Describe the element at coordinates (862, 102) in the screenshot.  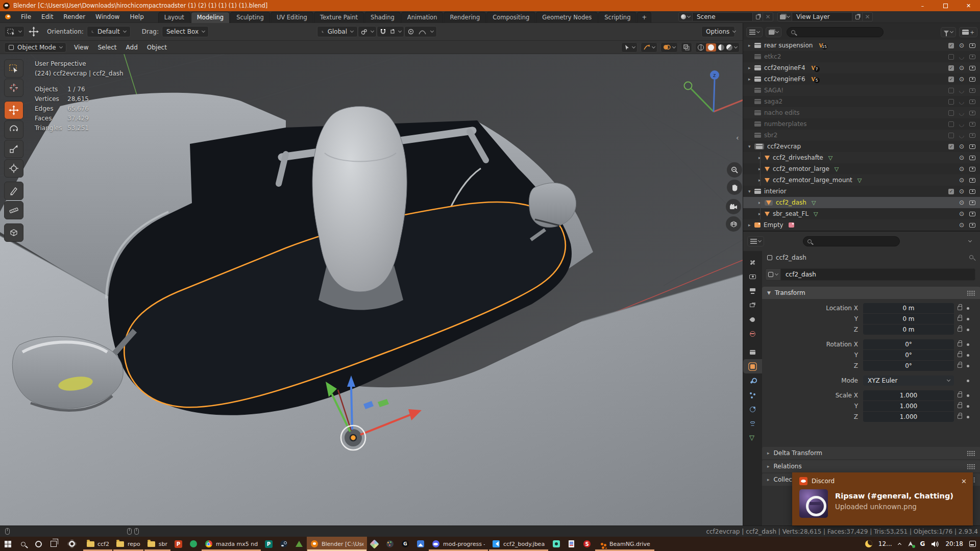
I see `outliner-row-saga2: saga2◡` at that location.